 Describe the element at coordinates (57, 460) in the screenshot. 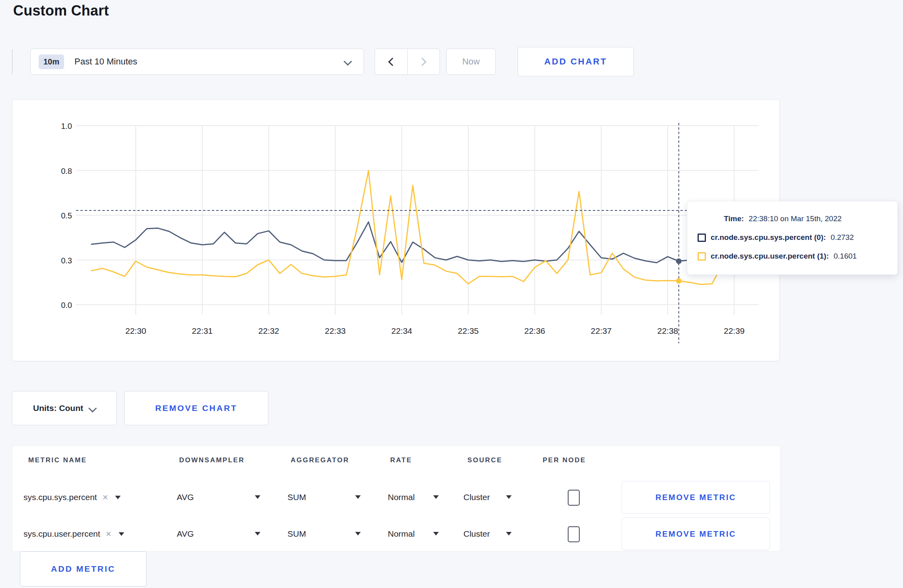

I see `header-metric-name: METRIC NAME` at that location.